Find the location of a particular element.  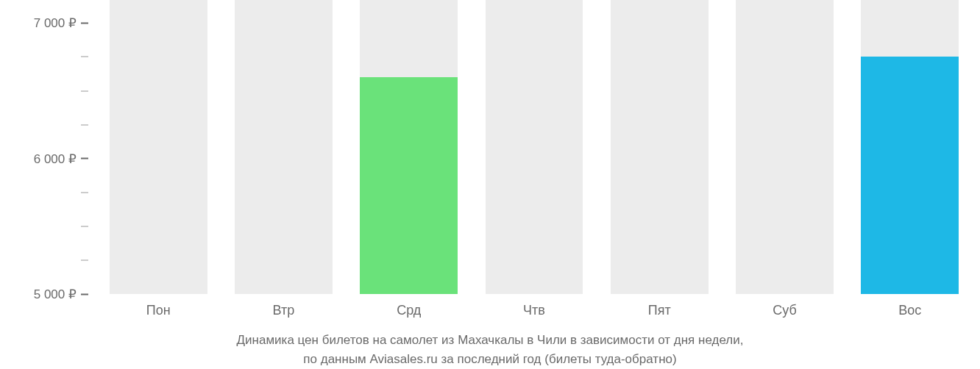

x-axis-label: Суб is located at coordinates (784, 309).